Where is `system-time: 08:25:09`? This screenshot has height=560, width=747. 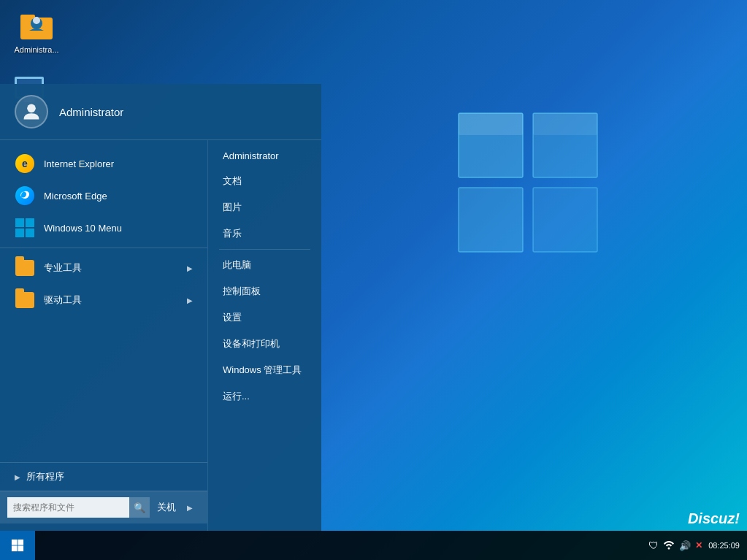 system-time: 08:25:09 is located at coordinates (724, 545).